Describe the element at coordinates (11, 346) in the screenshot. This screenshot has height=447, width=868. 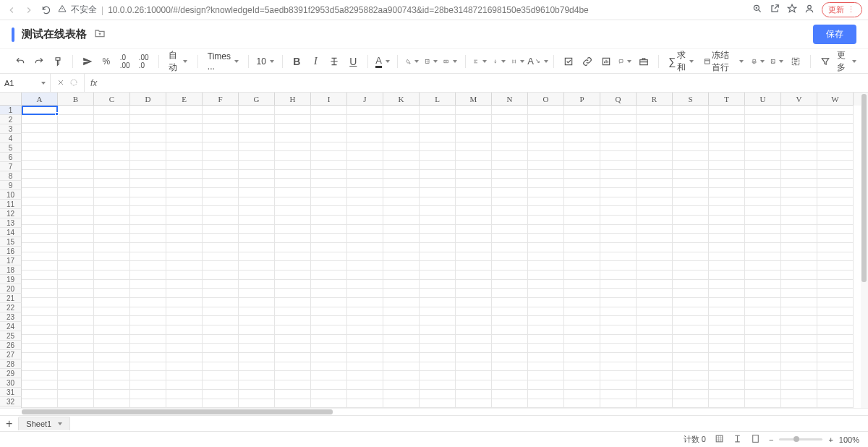
I see `row-header: 26` at that location.